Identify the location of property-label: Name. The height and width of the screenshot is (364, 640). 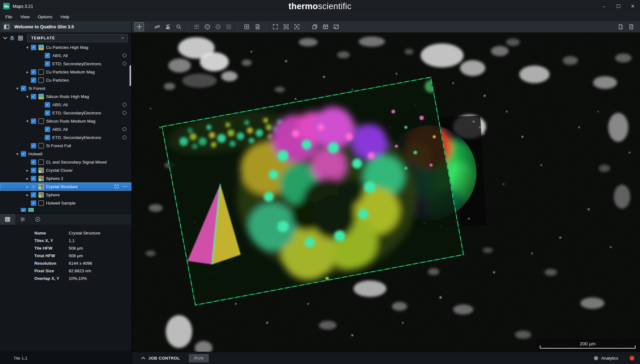
(52, 233).